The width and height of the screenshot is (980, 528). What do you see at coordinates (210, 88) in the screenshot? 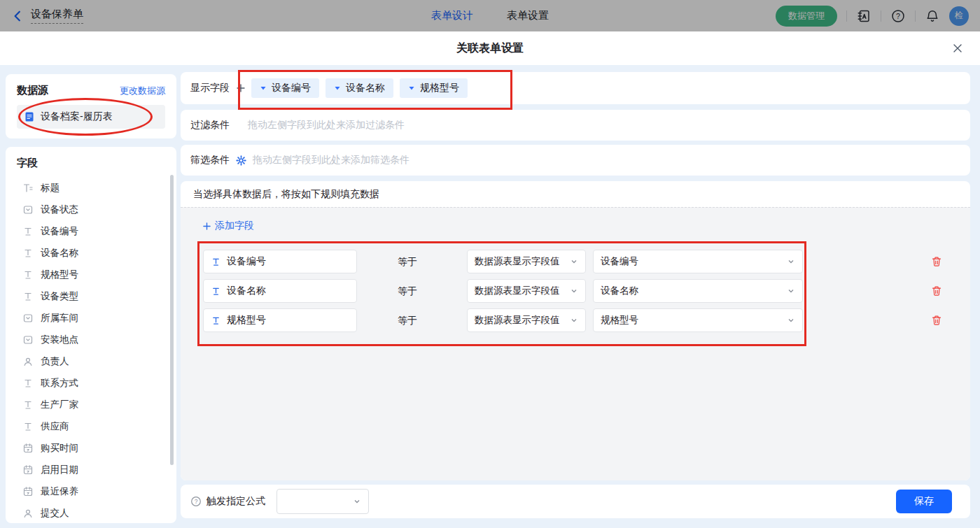
I see `display-fields-label: 显示字段` at bounding box center [210, 88].